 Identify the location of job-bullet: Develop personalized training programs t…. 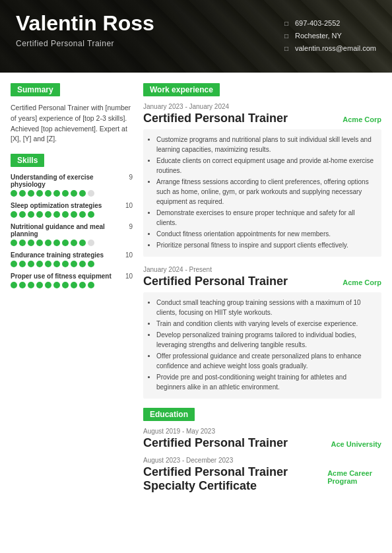
(265, 340).